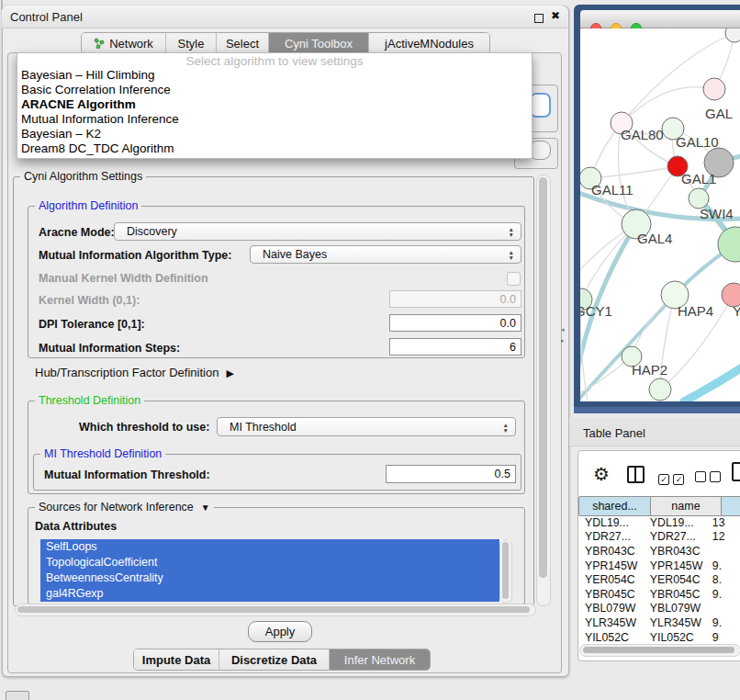 The image size is (740, 700). Describe the element at coordinates (242, 44) in the screenshot. I see `tab-select-label: Select` at that location.